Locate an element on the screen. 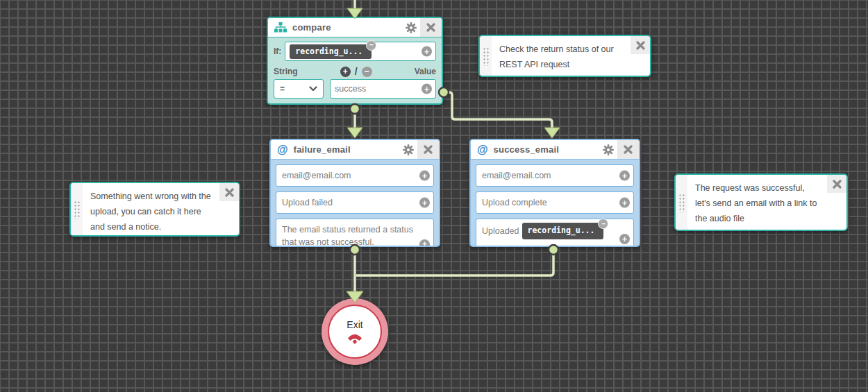  success-email-header: @ success_email is located at coordinates (555, 150).